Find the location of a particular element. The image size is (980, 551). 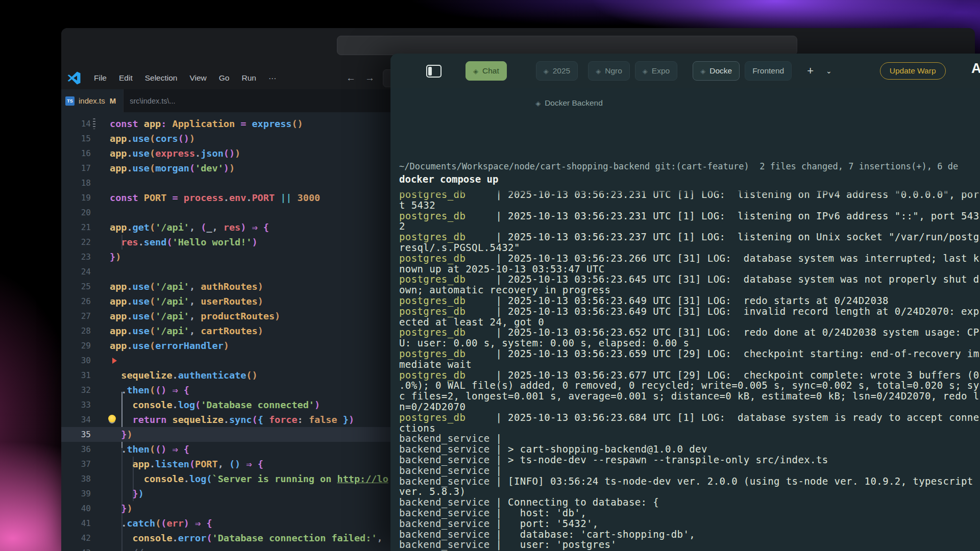

line-number: 25 is located at coordinates (76, 287).